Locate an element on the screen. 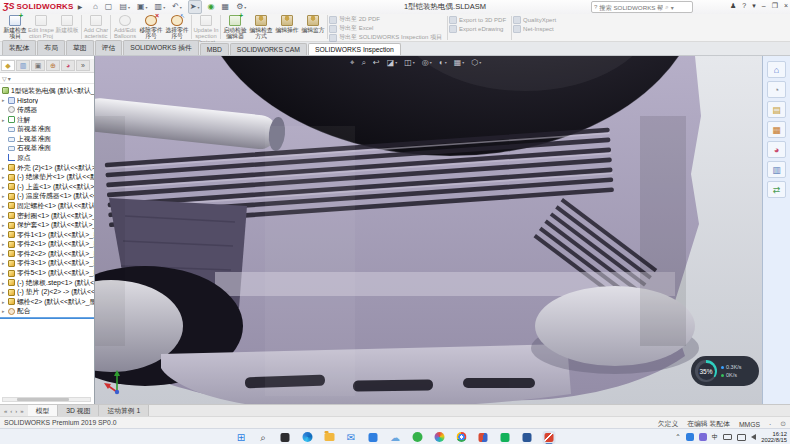 This screenshot has width=790, height=444. file-properties-button: ▦ is located at coordinates (226, 7).